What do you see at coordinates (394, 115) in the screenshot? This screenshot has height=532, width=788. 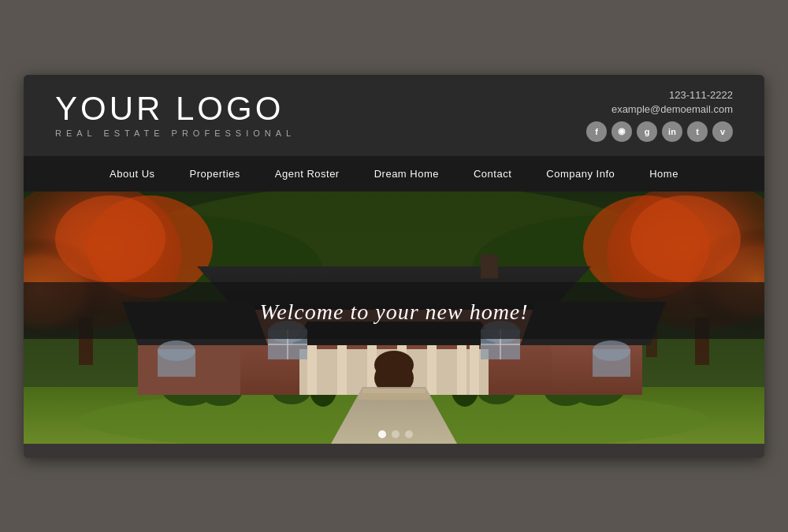 I see `site-header: YOUR LOGO REAL ESTATE PROFESSIONAL 123-1…` at bounding box center [394, 115].